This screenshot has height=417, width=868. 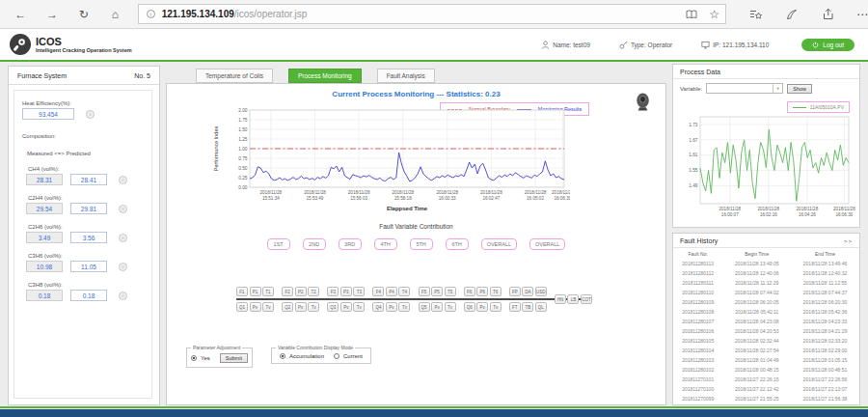 What do you see at coordinates (233, 358) in the screenshot?
I see `submit-button: Submit` at bounding box center [233, 358].